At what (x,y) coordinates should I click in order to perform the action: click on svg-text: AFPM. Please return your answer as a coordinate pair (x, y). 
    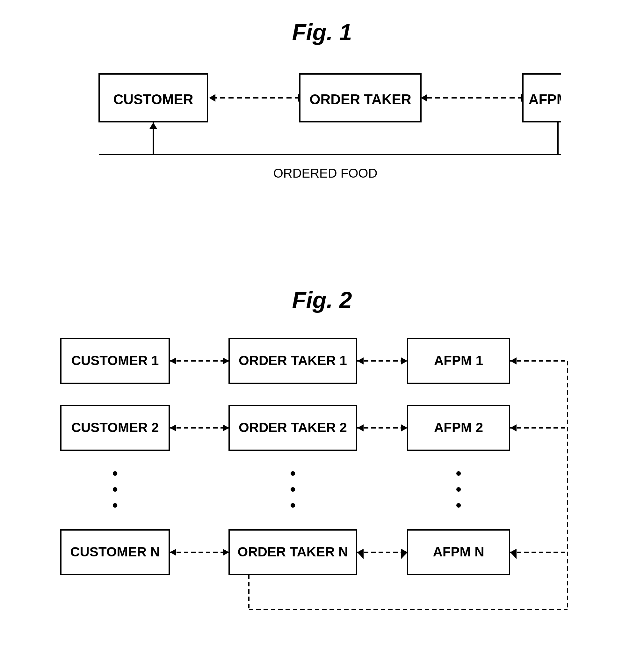
    Looking at the image, I should click on (545, 100).